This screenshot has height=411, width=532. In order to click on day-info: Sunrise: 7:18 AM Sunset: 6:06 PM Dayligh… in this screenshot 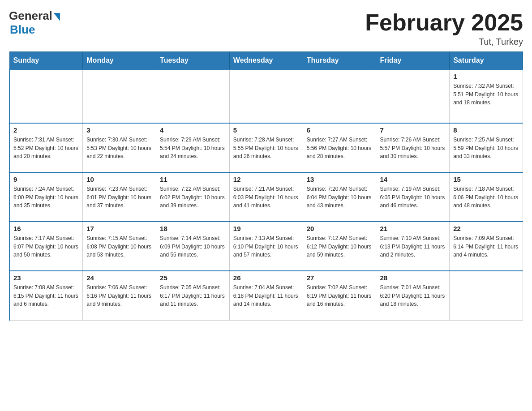, I will do `click(486, 197)`.